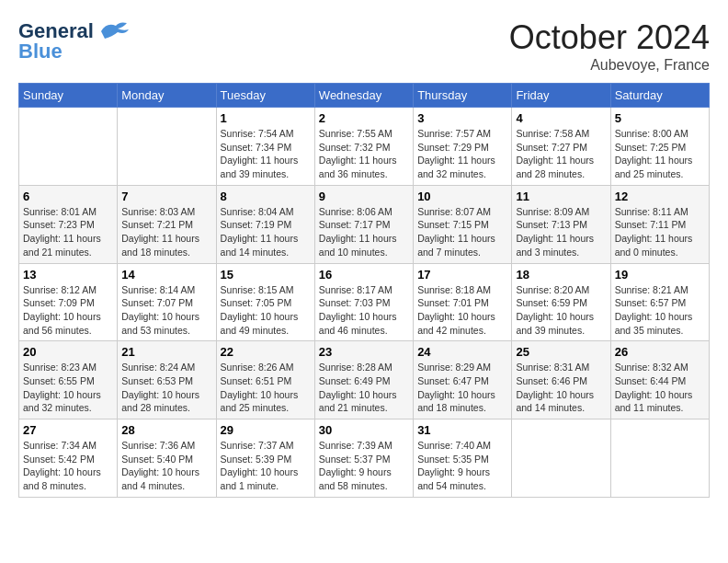 The image size is (728, 563). What do you see at coordinates (265, 96) in the screenshot?
I see `weekday-header: Tuesday` at bounding box center [265, 96].